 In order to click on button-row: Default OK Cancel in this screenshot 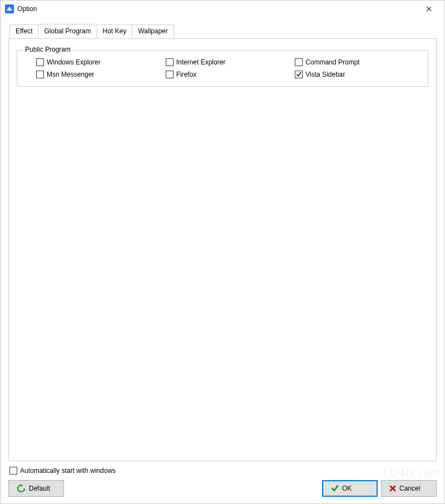, I will do `click(222, 488)`.